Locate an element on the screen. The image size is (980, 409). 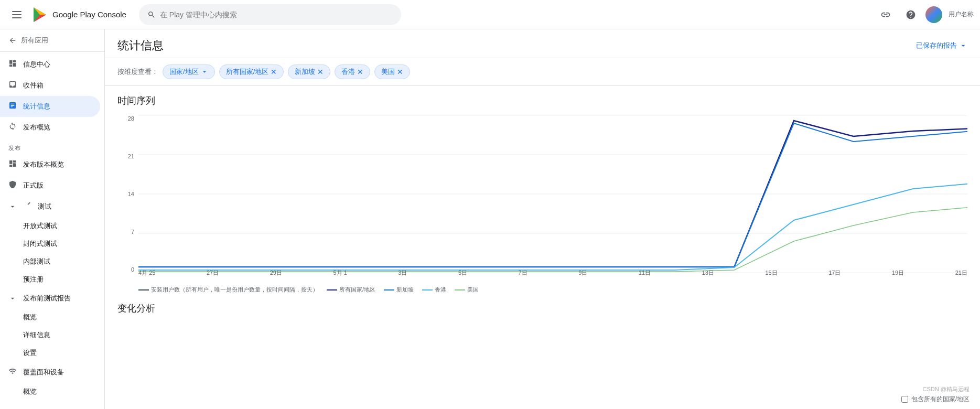
x-label-1: 27日 is located at coordinates (213, 273).